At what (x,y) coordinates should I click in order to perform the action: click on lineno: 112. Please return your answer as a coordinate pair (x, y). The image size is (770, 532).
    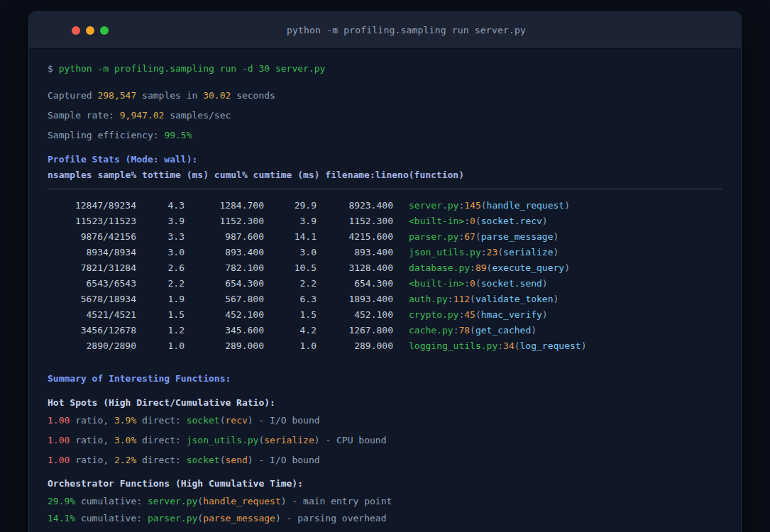
    Looking at the image, I should click on (461, 299).